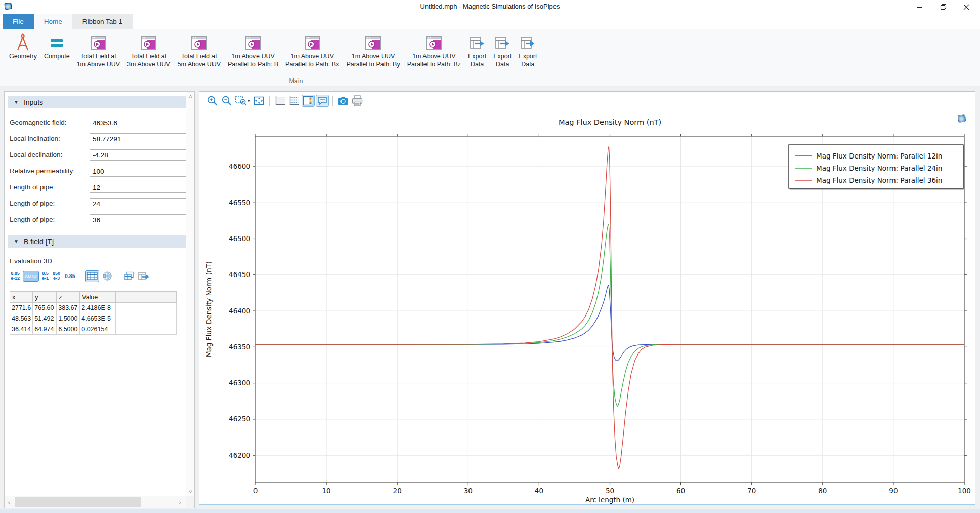 This screenshot has height=513, width=980. Describe the element at coordinates (212, 101) in the screenshot. I see `zoom-in-icon` at that location.